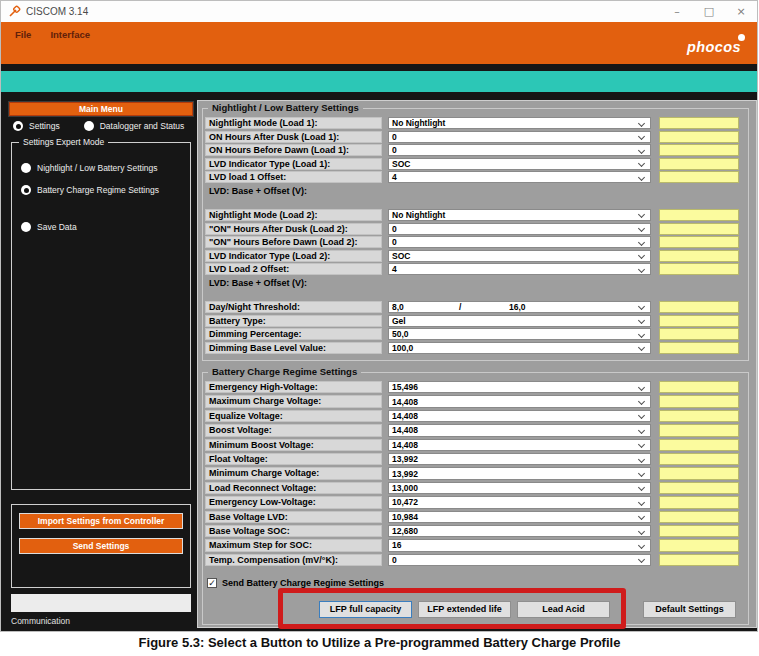  I want to click on settings-row: Base Voltage LVD:10,984, so click(476, 517).